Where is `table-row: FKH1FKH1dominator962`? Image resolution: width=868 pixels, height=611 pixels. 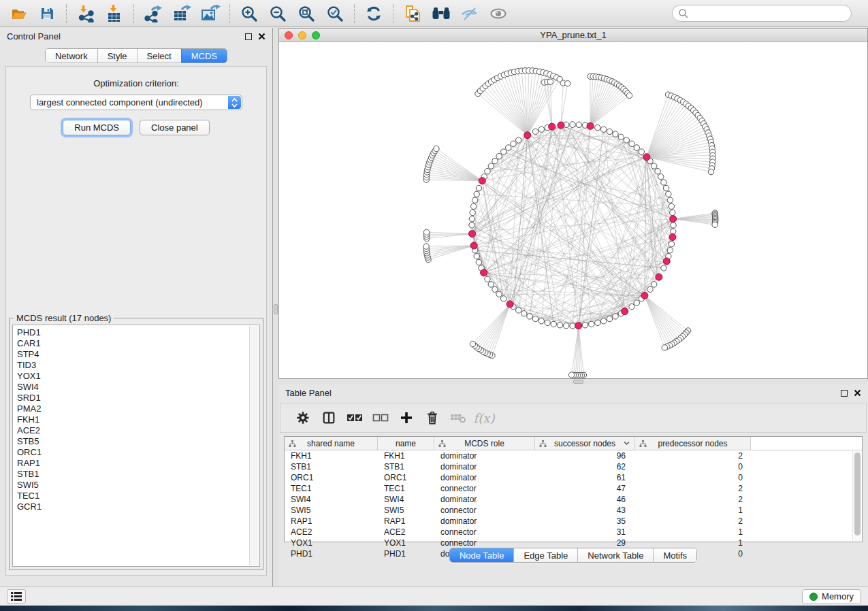 table-row: FKH1FKH1dominator962 is located at coordinates (573, 456).